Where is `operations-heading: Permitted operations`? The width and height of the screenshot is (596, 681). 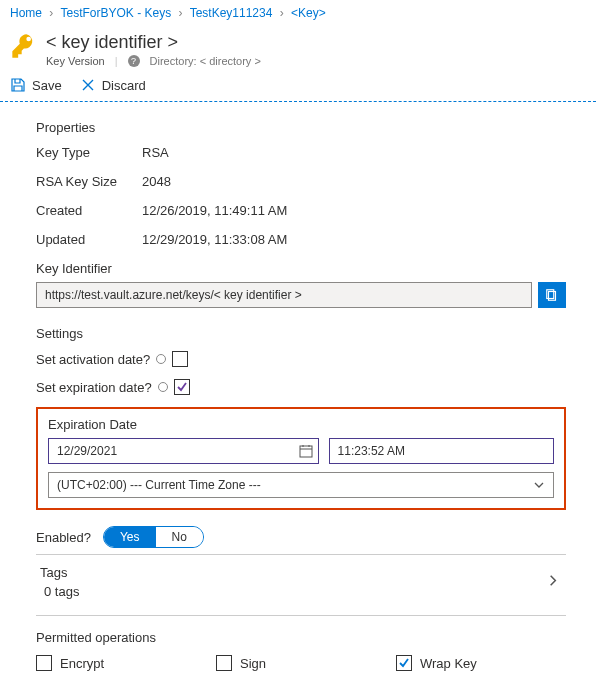
operations-heading: Permitted operations is located at coordinates (301, 638).